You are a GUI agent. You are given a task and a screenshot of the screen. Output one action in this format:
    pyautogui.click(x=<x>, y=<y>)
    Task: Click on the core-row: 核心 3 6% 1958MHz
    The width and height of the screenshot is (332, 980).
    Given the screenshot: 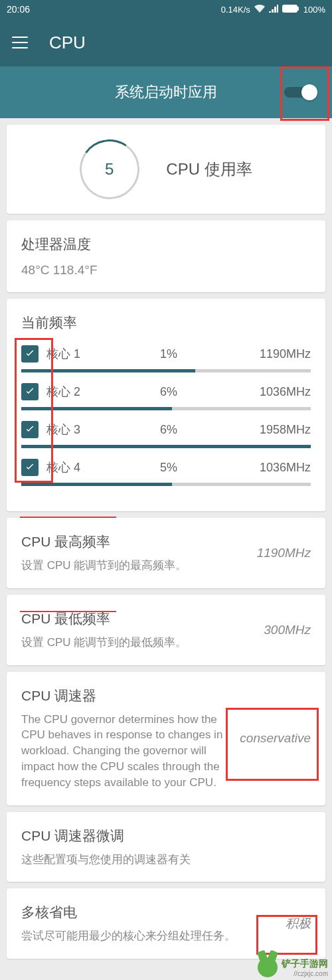 What is the action you would take?
    pyautogui.click(x=166, y=430)
    